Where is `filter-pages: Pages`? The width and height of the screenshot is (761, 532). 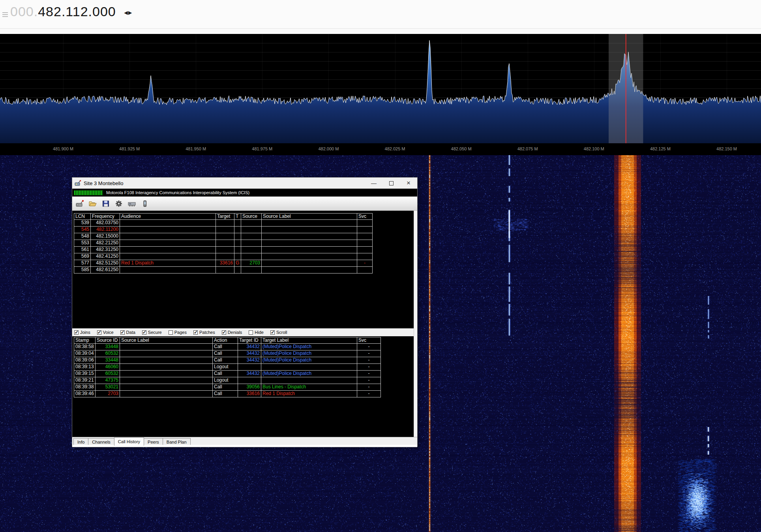 filter-pages: Pages is located at coordinates (178, 332).